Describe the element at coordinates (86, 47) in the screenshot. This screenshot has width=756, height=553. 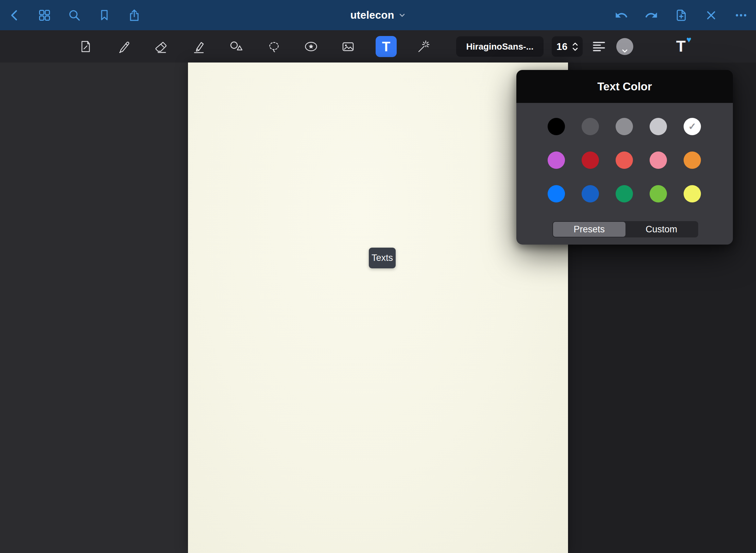
I see `tool-page-mode` at that location.